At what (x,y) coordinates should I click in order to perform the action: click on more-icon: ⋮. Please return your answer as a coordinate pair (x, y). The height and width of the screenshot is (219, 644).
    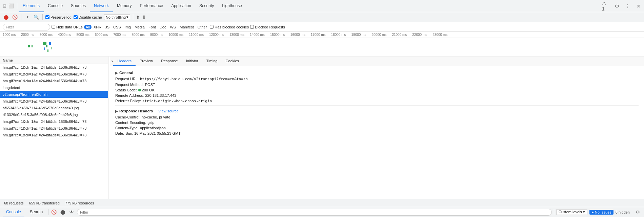
    Looking at the image, I should click on (628, 6).